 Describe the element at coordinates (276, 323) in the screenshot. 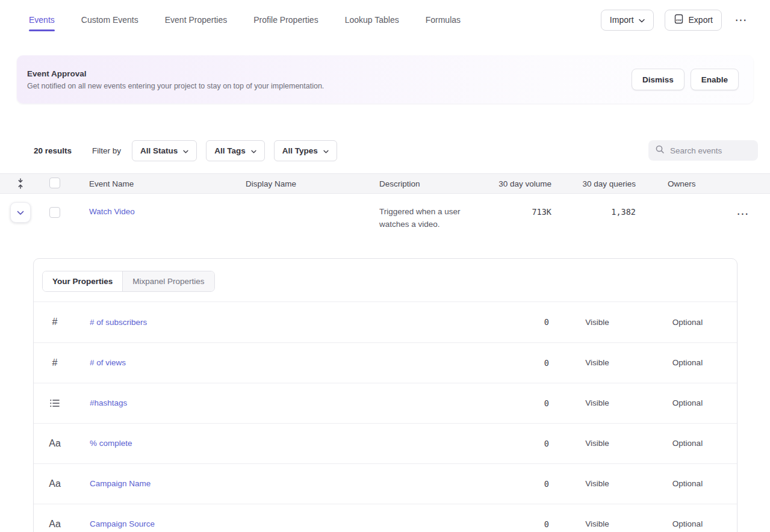

I see `property-name-link: # of subscribers` at that location.